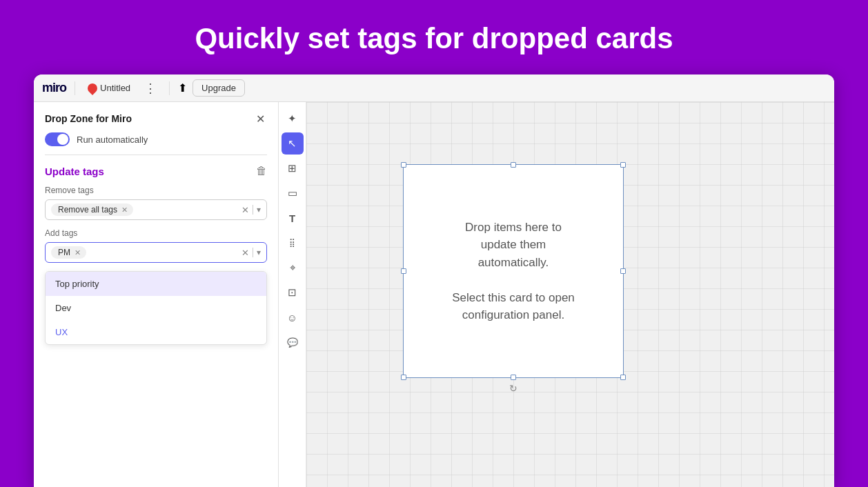 The height and width of the screenshot is (487, 868). Describe the element at coordinates (433, 37) in the screenshot. I see `hero-title: Quickly set tags for dropped cards` at that location.